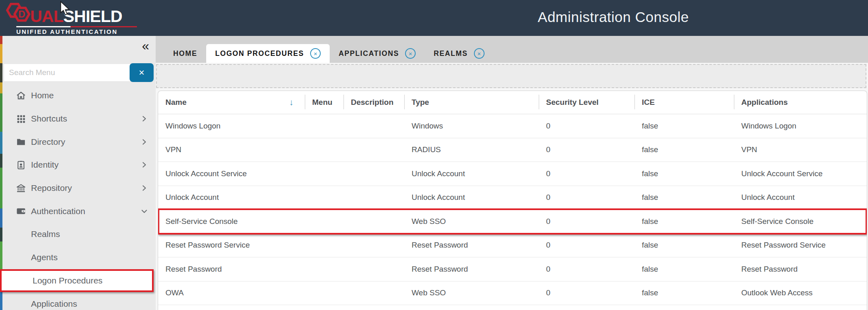 The image size is (868, 310). I want to click on cell-name: OWA, so click(231, 293).